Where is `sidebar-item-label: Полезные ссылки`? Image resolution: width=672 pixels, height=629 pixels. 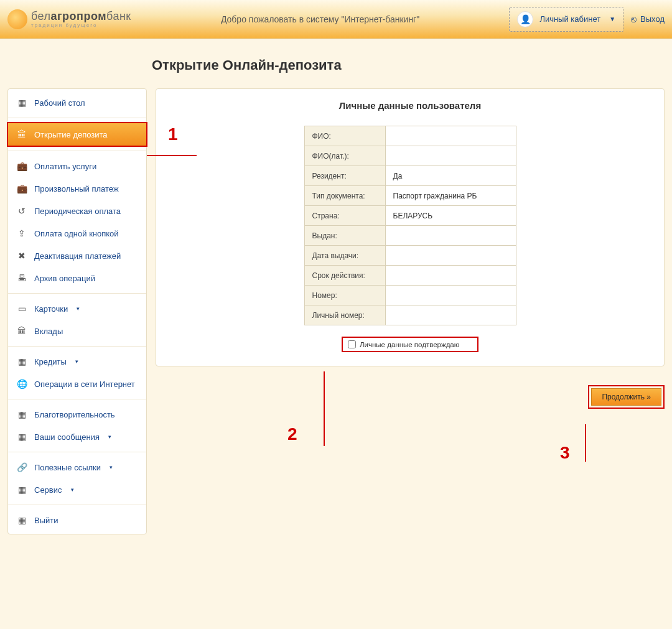 sidebar-item-label: Полезные ссылки is located at coordinates (67, 468).